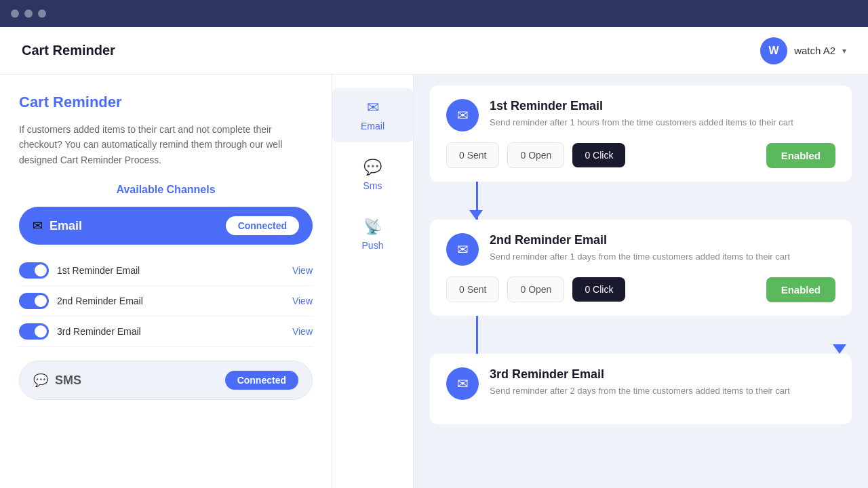  I want to click on user-name: watch A2, so click(815, 50).